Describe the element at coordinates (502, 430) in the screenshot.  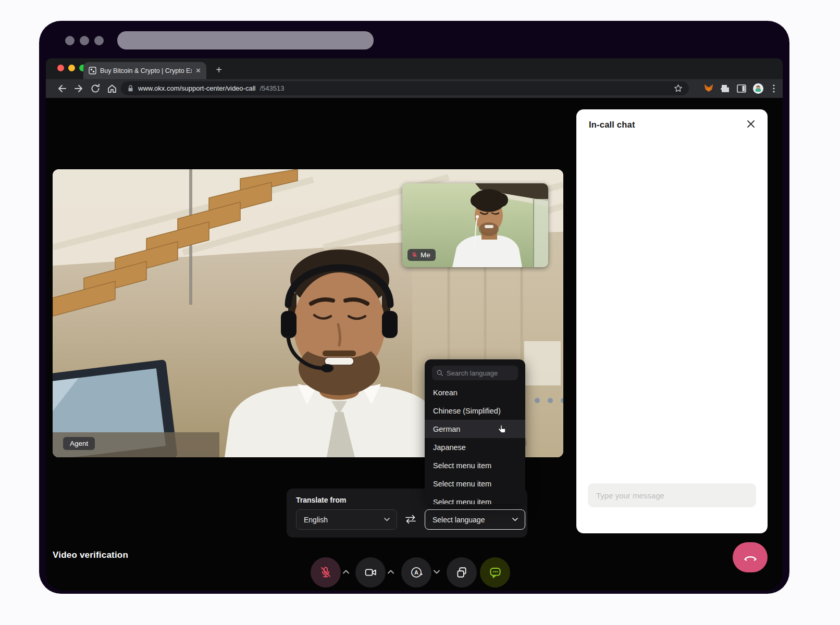
I see `hand-pointer-cursor` at that location.